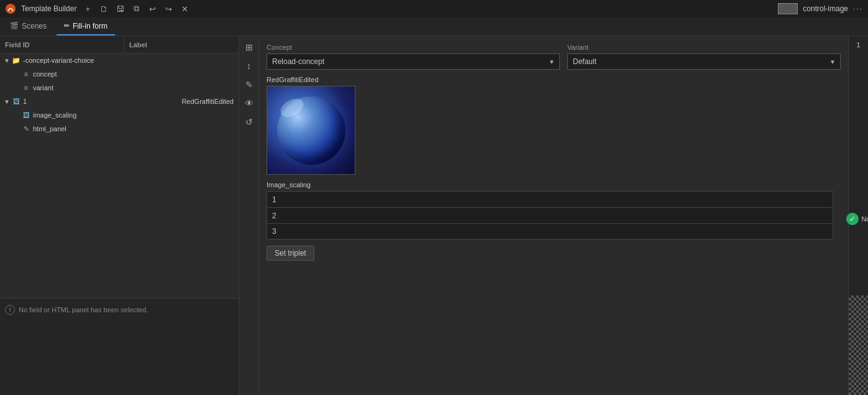 The width and height of the screenshot is (868, 395). Describe the element at coordinates (550, 215) in the screenshot. I see `scaling-item-2: 2` at that location.